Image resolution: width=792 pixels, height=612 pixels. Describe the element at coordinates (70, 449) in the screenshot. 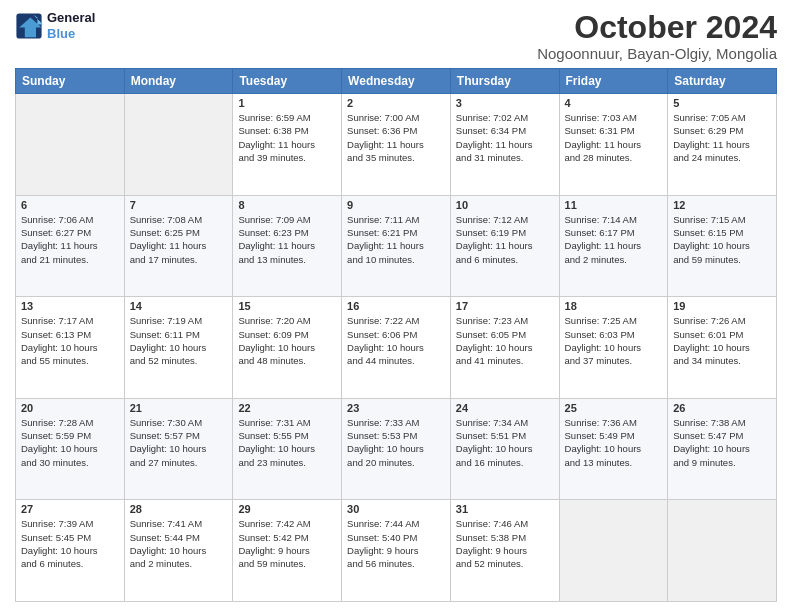

I see `calendar-cell: 20Sunrise: 7:28 AM Sunset: 5:59 PM Dayli…` at that location.